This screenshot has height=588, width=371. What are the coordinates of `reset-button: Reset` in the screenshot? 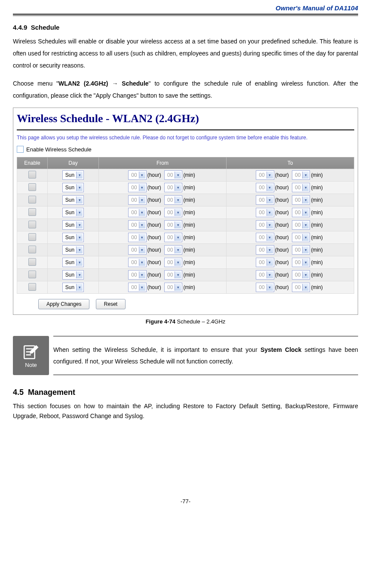 It's located at (111, 304).